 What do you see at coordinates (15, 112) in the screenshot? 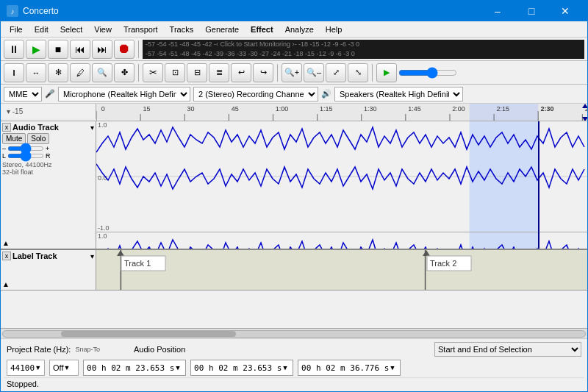
I see `ruler-unit: ▾ -15` at bounding box center [15, 112].